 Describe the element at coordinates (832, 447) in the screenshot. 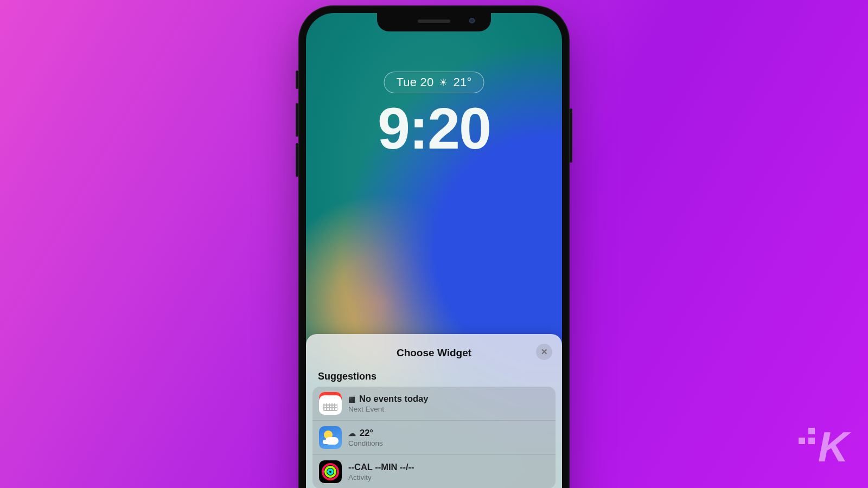

I see `watermark-letter: K` at that location.